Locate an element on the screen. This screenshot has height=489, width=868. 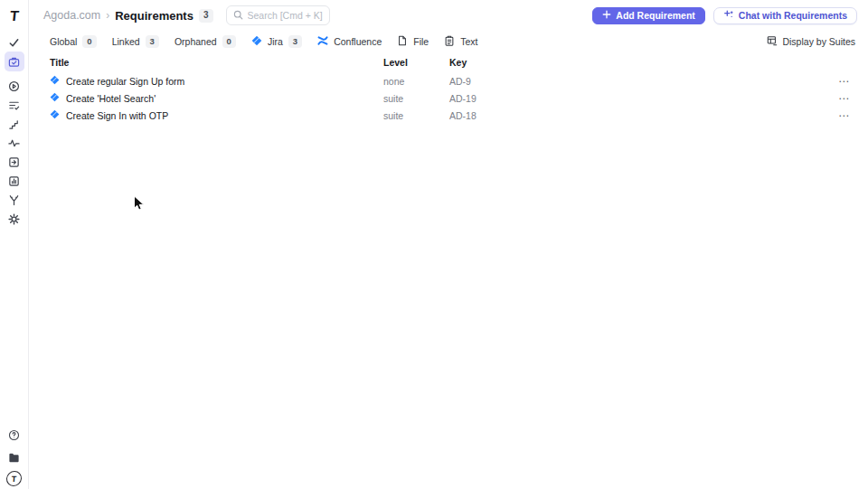
display-layout-icon is located at coordinates (772, 42).